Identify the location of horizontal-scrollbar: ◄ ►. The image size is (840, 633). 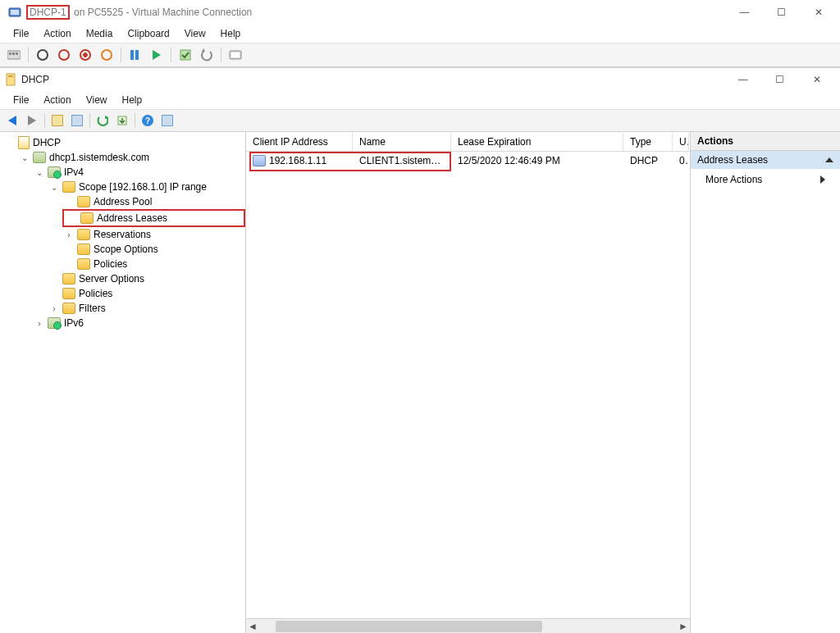
(468, 626).